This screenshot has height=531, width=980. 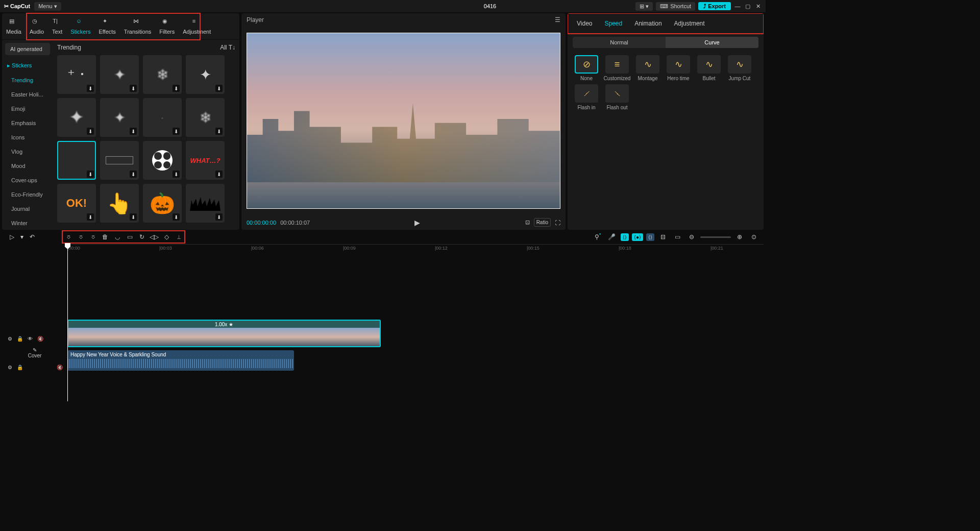 I want to click on video-clip: 1.00x ★, so click(x=224, y=333).